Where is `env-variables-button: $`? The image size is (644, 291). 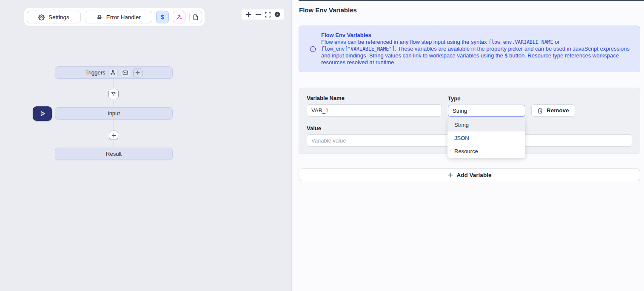
env-variables-button: $ is located at coordinates (162, 17).